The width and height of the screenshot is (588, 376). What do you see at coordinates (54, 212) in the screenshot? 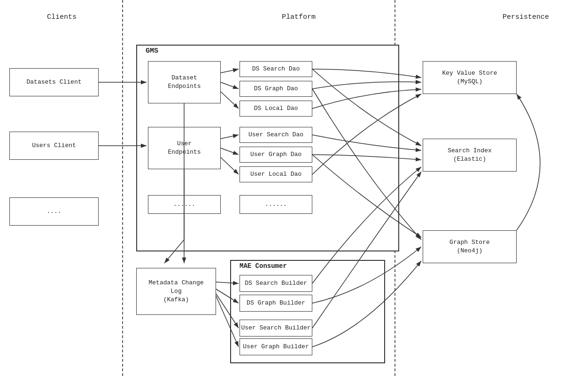
I see `clients-ellipsis-box: ....` at bounding box center [54, 212].